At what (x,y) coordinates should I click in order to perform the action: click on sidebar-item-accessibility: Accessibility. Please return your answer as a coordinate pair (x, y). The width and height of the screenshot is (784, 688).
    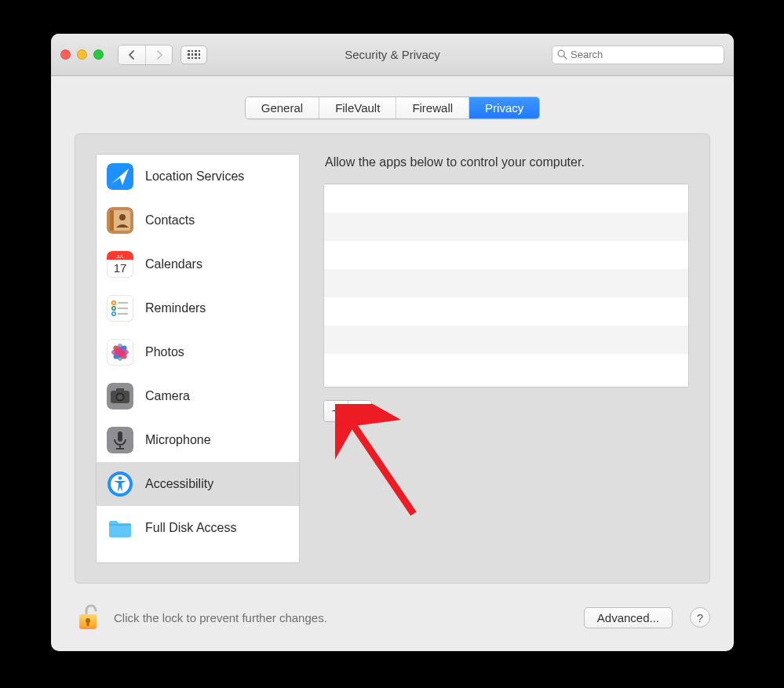
    Looking at the image, I should click on (198, 484).